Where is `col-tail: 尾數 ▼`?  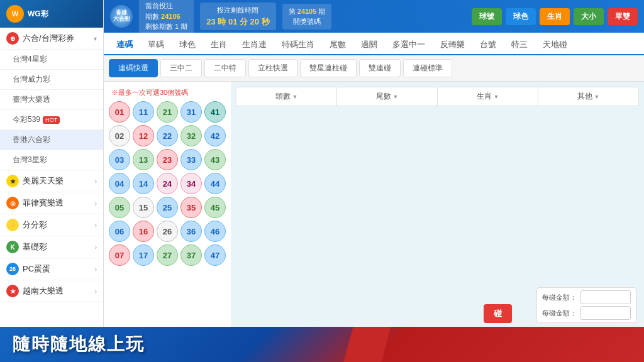 col-tail: 尾數 ▼ is located at coordinates (387, 97).